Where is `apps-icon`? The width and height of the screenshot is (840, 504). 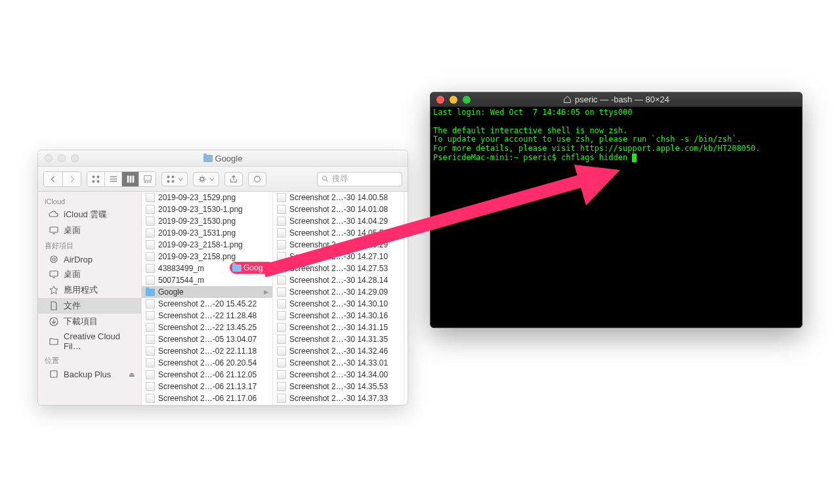 apps-icon is located at coordinates (54, 290).